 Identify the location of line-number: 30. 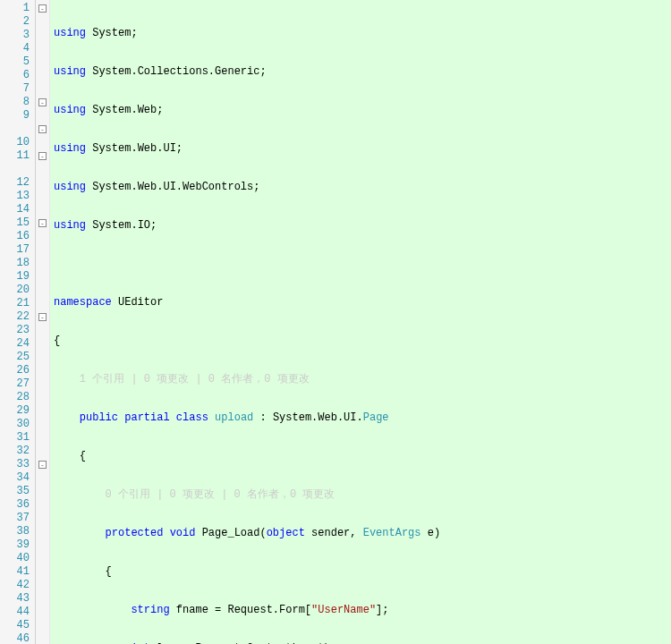
(18, 424).